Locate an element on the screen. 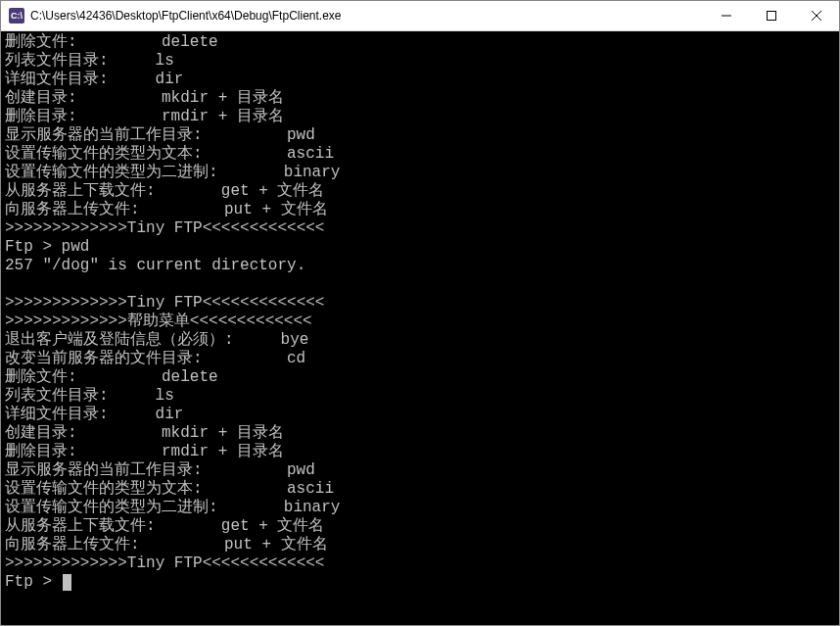  close-button is located at coordinates (817, 16).